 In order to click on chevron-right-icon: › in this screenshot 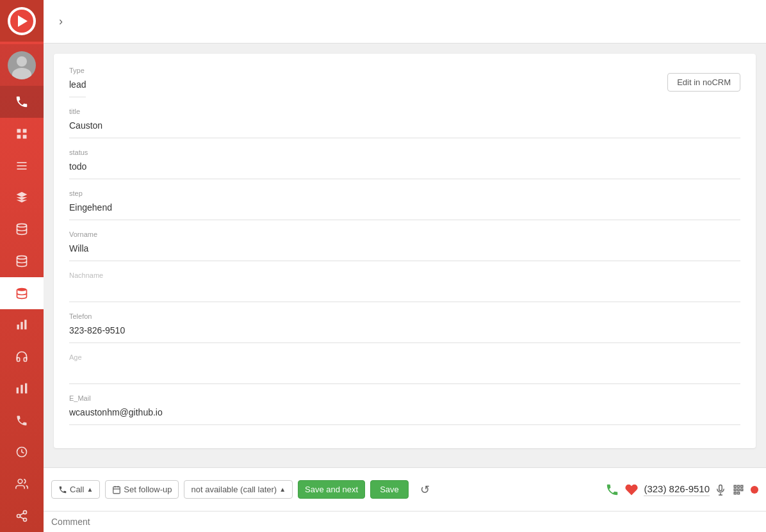, I will do `click(61, 21)`.